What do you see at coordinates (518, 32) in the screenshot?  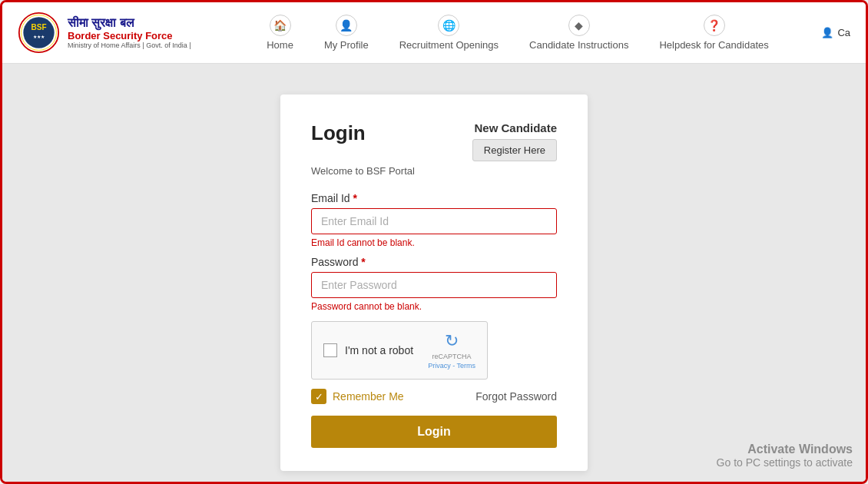 I see `nav-menu: 🏠 Home 👤 My Profile 🌐 Recruitment Openin…` at bounding box center [518, 32].